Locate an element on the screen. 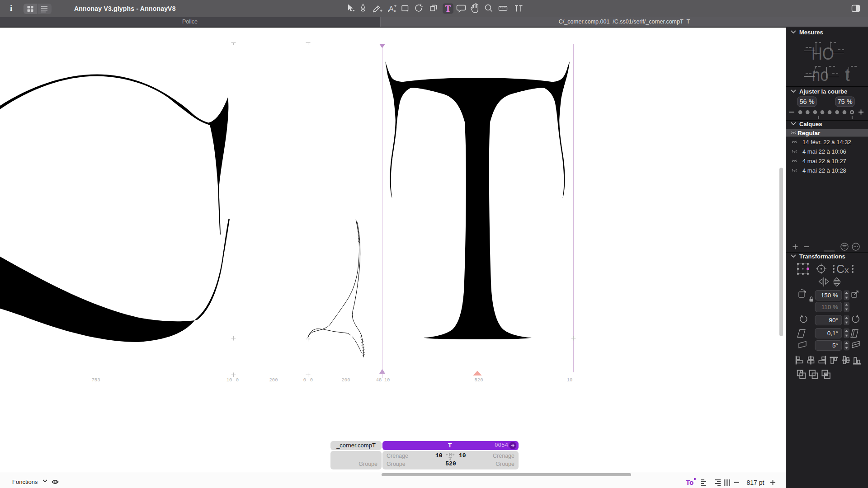  svg-text: 0,1° is located at coordinates (833, 333).